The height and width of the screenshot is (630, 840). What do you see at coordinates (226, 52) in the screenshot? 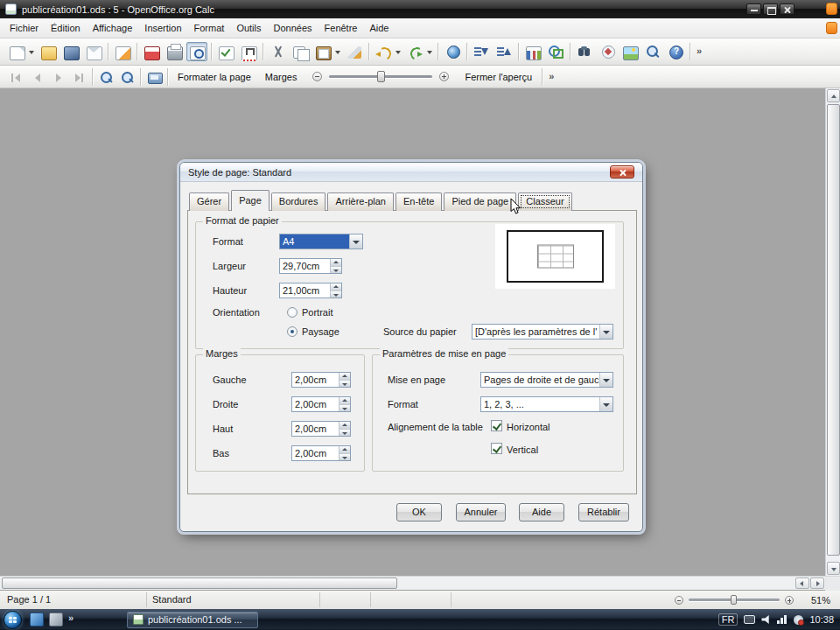
I see `spellcheck-icon` at bounding box center [226, 52].